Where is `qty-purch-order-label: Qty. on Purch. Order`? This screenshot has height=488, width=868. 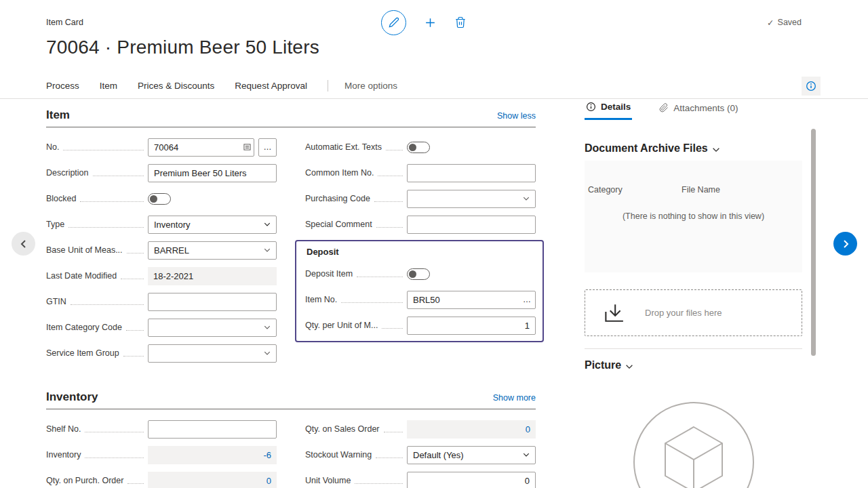 qty-purch-order-label: Qty. on Purch. Order is located at coordinates (85, 481).